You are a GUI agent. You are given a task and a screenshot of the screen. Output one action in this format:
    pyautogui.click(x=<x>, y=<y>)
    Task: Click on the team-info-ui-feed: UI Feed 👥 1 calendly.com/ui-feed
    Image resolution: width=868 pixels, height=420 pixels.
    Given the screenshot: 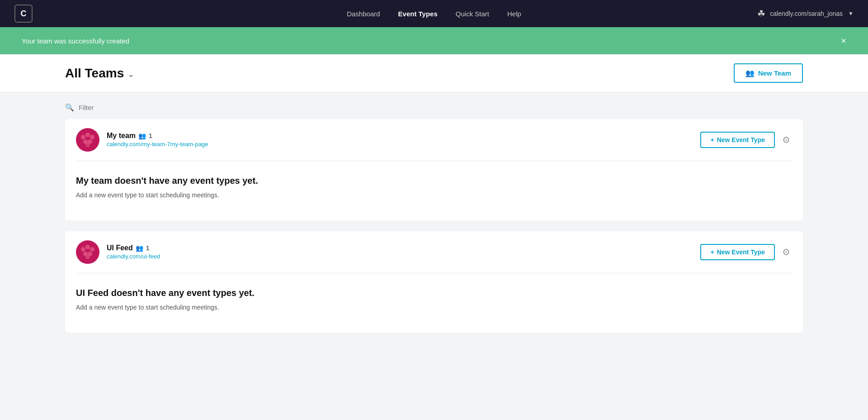 What is the action you would take?
    pyautogui.click(x=118, y=252)
    